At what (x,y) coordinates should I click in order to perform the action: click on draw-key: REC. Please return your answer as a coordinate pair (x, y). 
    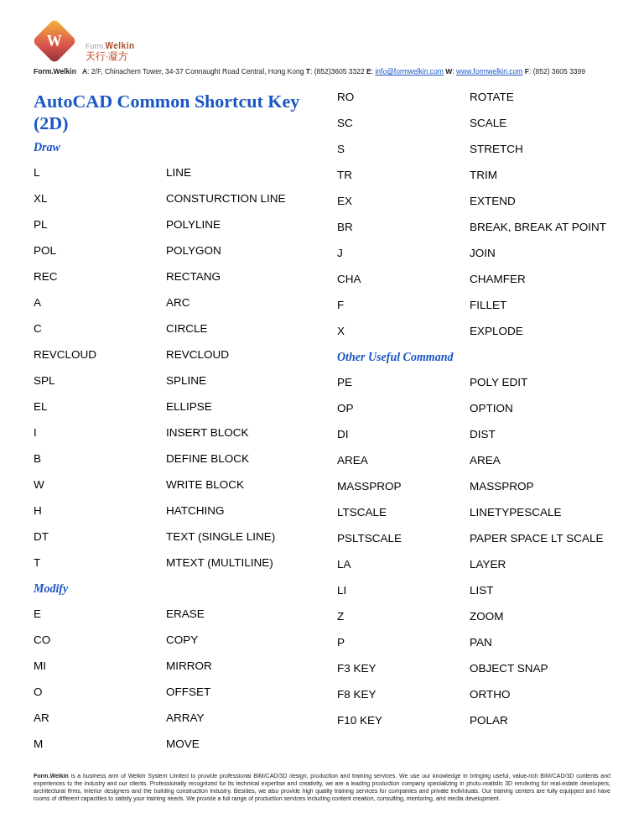
    Looking at the image, I should click on (96, 277).